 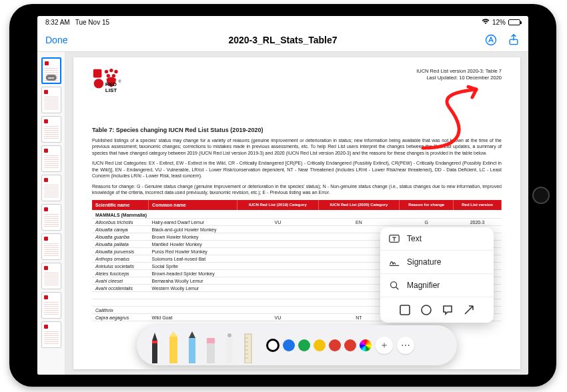 I want to click on markup-icon, so click(x=491, y=40).